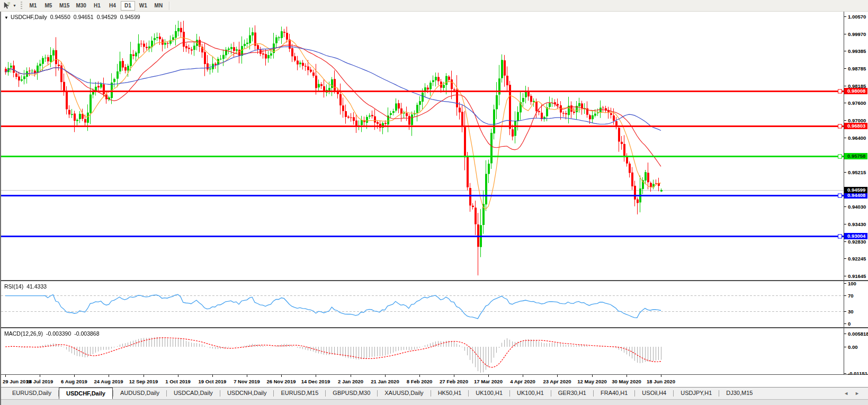  Describe the element at coordinates (857, 393) in the screenshot. I see `tab-scroll-right-icon: ►` at that location.